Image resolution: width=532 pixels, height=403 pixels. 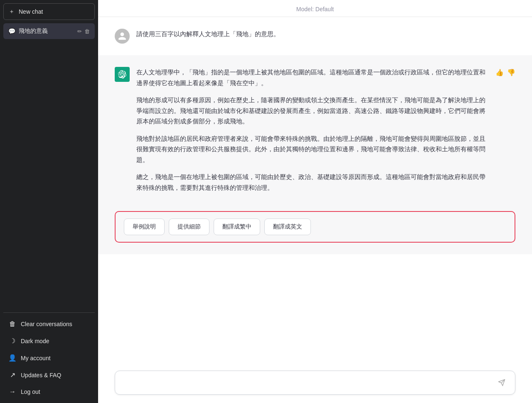 I want to click on conv-item-left: 💬 飛地的意義, so click(x=28, y=31).